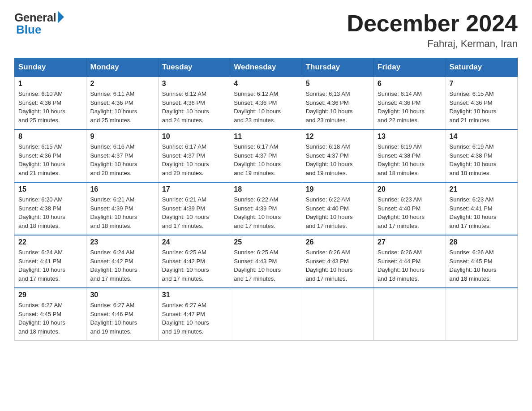  I want to click on table-row: 1 Sunrise: 6:10 AM Sunset: 4:36 PM Dayli…, so click(51, 103).